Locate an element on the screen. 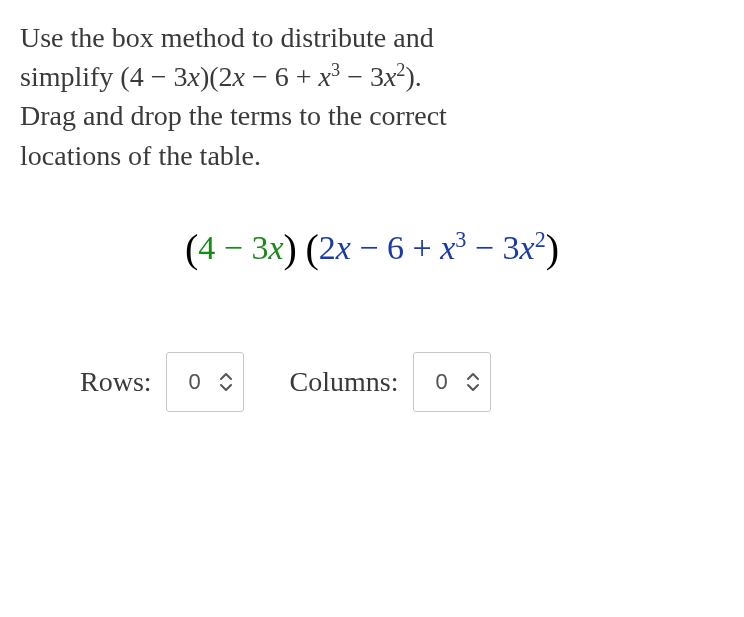 The width and height of the screenshot is (744, 617). rows-stepper-arrows is located at coordinates (226, 382).